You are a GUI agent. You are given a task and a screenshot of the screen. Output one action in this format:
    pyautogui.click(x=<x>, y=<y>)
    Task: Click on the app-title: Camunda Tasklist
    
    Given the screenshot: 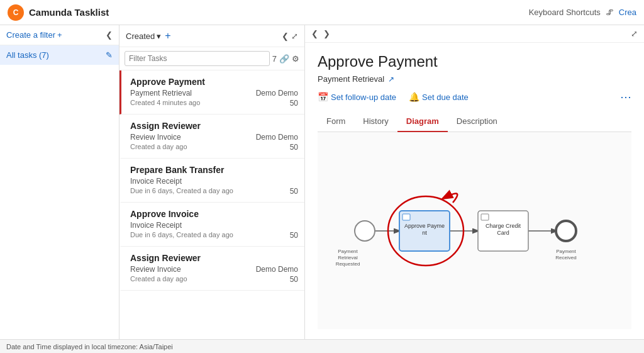 What is the action you would take?
    pyautogui.click(x=69, y=13)
    